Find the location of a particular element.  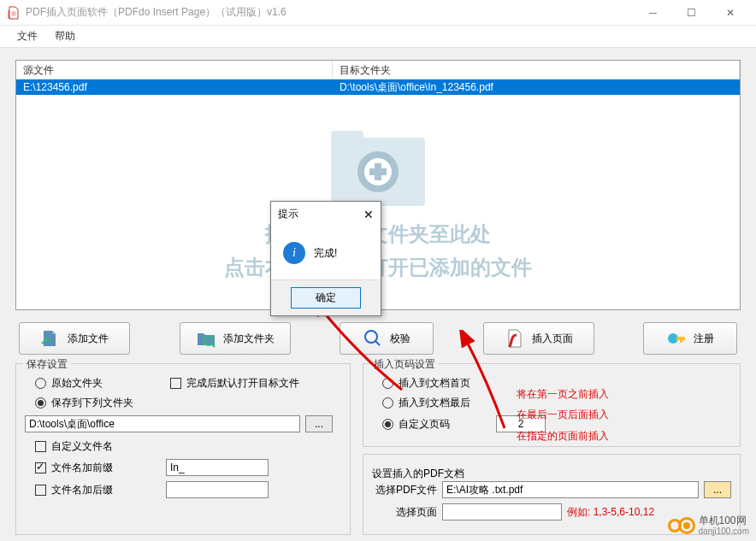

prefix-check is located at coordinates (41, 468).